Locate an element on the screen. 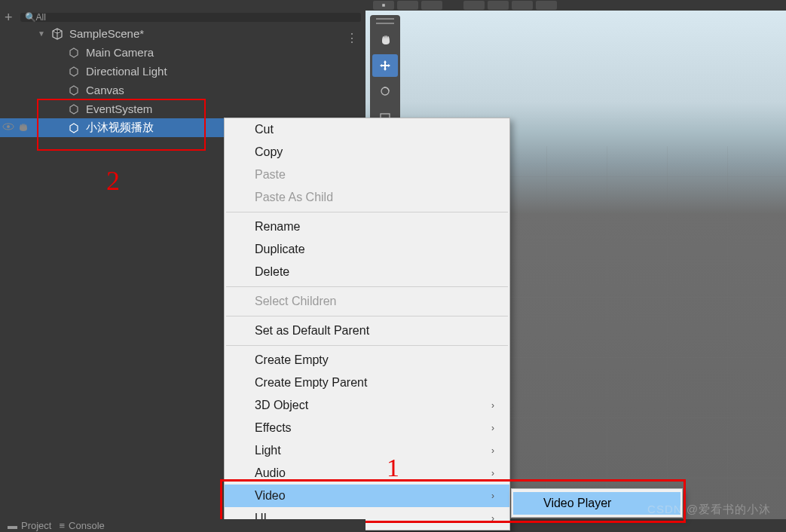 The width and height of the screenshot is (786, 532). hand-tool is located at coordinates (385, 40).